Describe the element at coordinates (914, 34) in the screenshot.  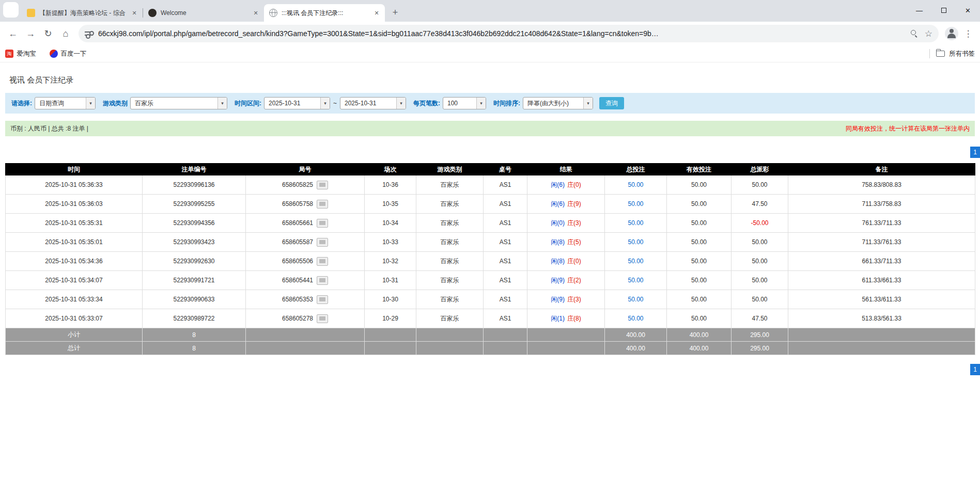
I see `zoom-icon` at that location.